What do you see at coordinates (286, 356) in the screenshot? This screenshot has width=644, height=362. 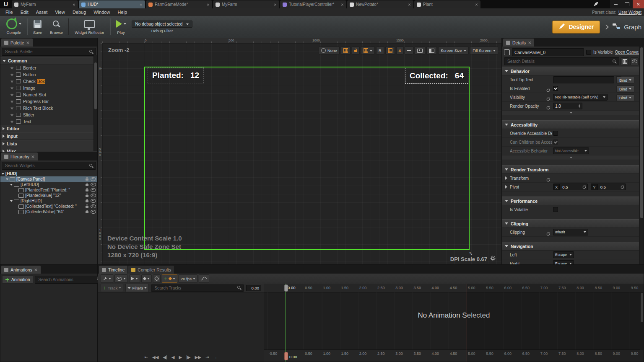 I see `playhead-handle-bottom` at bounding box center [286, 356].